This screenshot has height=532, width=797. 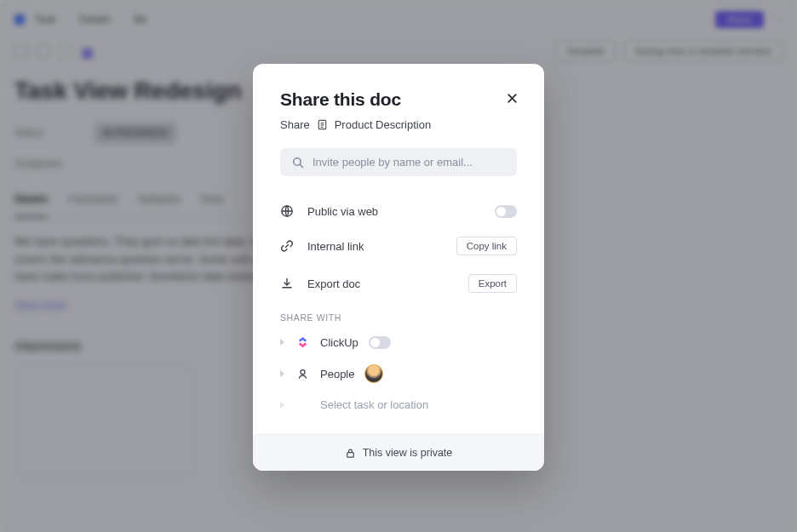 What do you see at coordinates (506, 211) in the screenshot?
I see `public-web-toggle` at bounding box center [506, 211].